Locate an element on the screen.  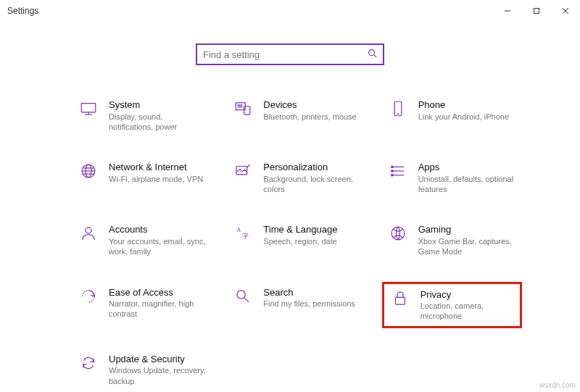
tile-text: Network & Internet Wi-Fi, airplane mode,… is located at coordinates (156, 172).